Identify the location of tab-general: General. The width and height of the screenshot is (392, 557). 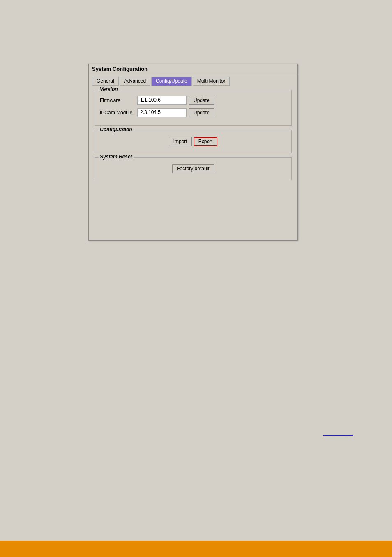
(105, 81).